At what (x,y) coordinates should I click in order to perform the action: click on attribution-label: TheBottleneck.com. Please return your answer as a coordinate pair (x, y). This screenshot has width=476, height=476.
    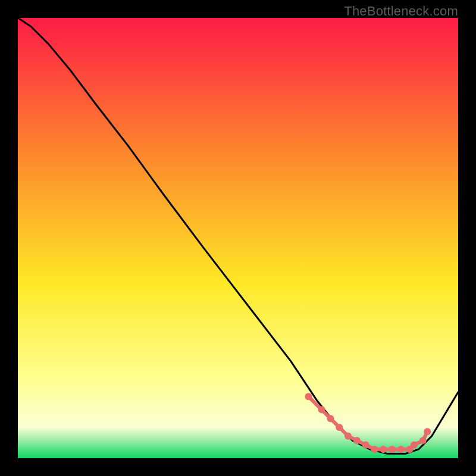
    Looking at the image, I should click on (401, 11).